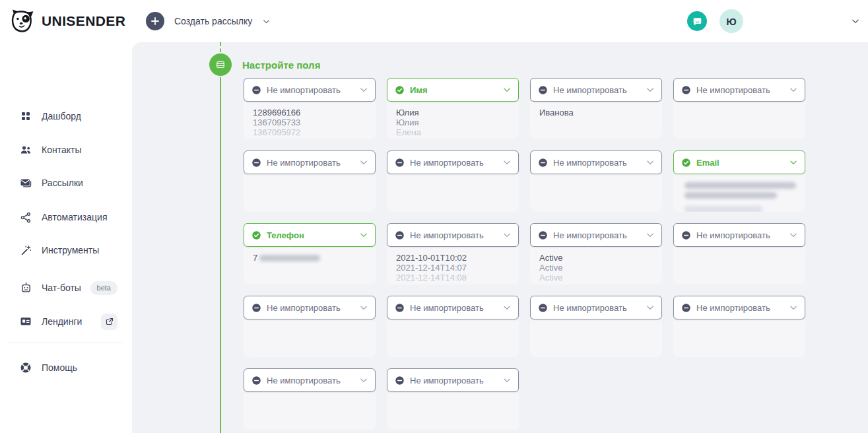 Image resolution: width=868 pixels, height=433 pixels. What do you see at coordinates (66, 183) in the screenshot?
I see `sidebar-item-campaigns: Рассылки` at bounding box center [66, 183].